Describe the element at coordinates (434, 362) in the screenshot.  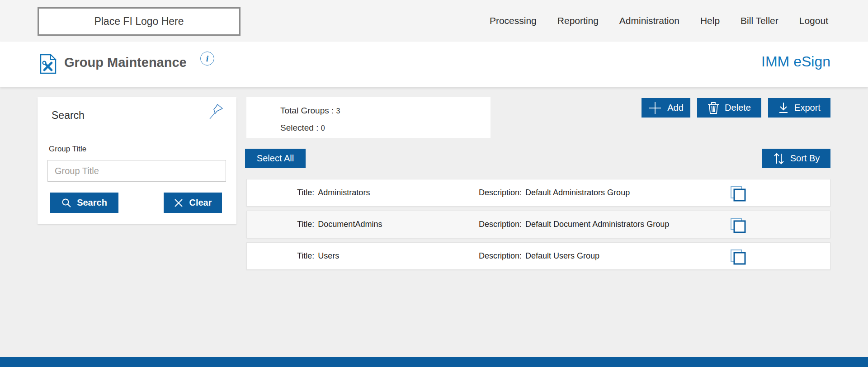
I see `footer-bar` at that location.